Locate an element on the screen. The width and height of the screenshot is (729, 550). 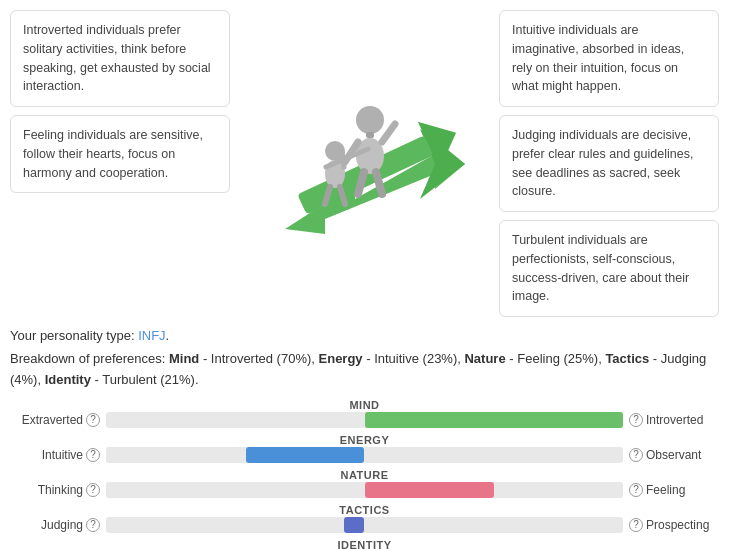
energy-label: Energy is located at coordinates (341, 358).